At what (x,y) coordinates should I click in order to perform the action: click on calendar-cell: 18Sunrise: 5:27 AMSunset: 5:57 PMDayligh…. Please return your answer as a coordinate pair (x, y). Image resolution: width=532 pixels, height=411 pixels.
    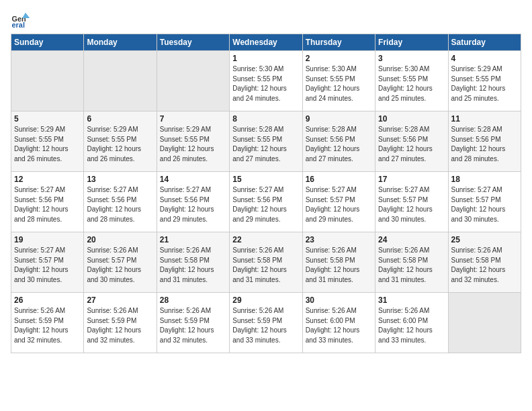
    Looking at the image, I should click on (484, 202).